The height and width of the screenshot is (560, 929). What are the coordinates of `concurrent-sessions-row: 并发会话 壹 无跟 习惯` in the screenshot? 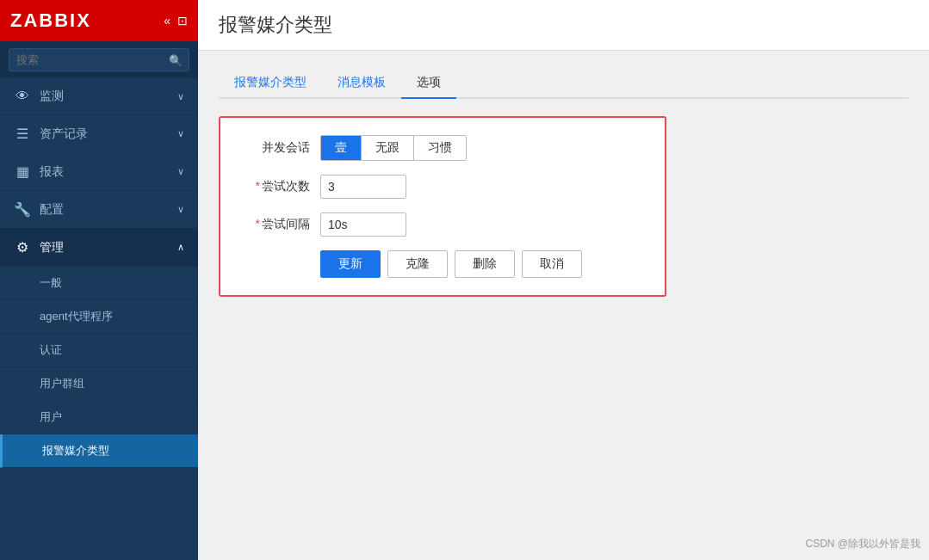 It's located at (443, 148).